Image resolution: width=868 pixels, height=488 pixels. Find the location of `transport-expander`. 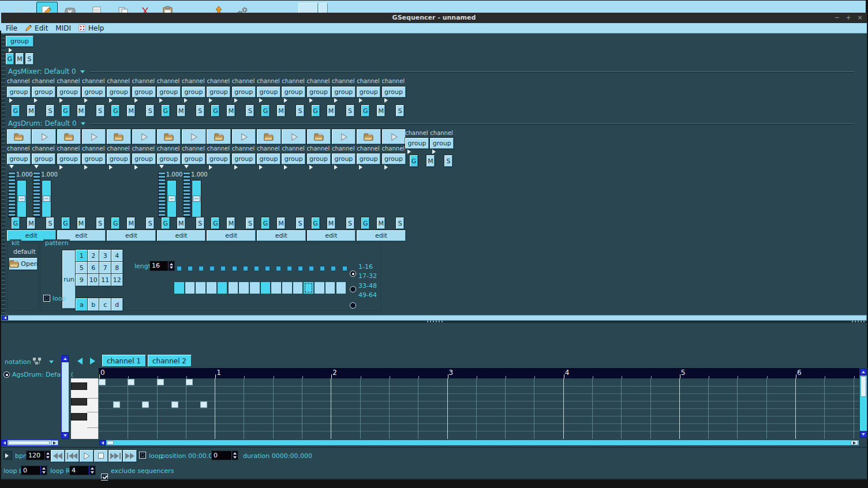

transport-expander is located at coordinates (8, 456).